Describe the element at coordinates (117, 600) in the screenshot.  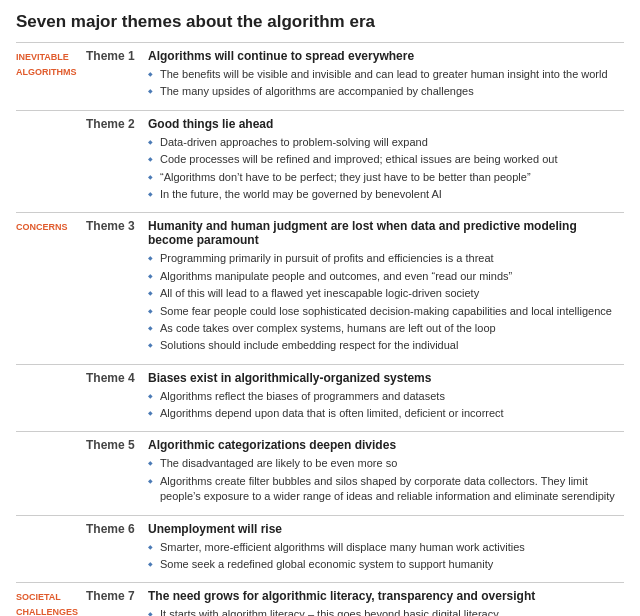
I see `theme-label-theme7: Theme 7` at that location.